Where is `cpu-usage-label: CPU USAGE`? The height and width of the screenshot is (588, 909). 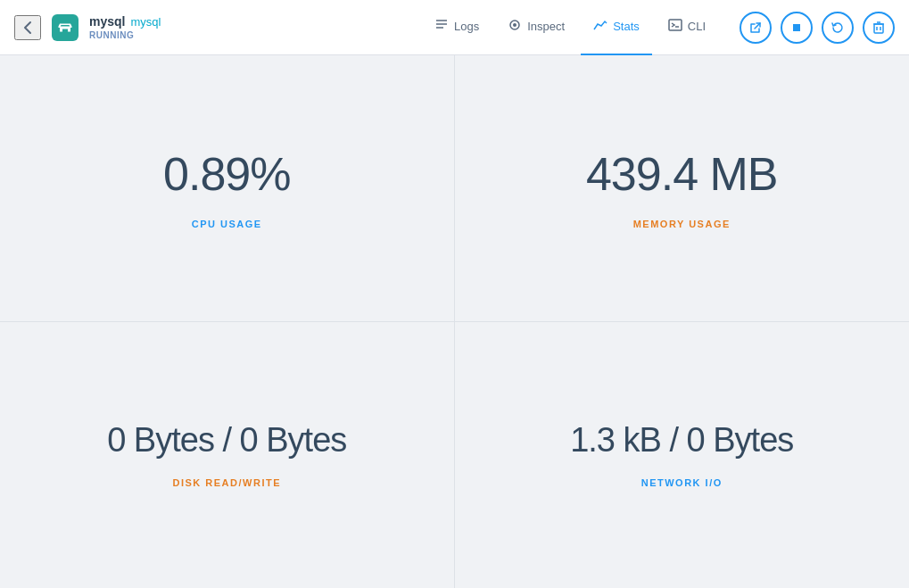 cpu-usage-label: CPU USAGE is located at coordinates (227, 224).